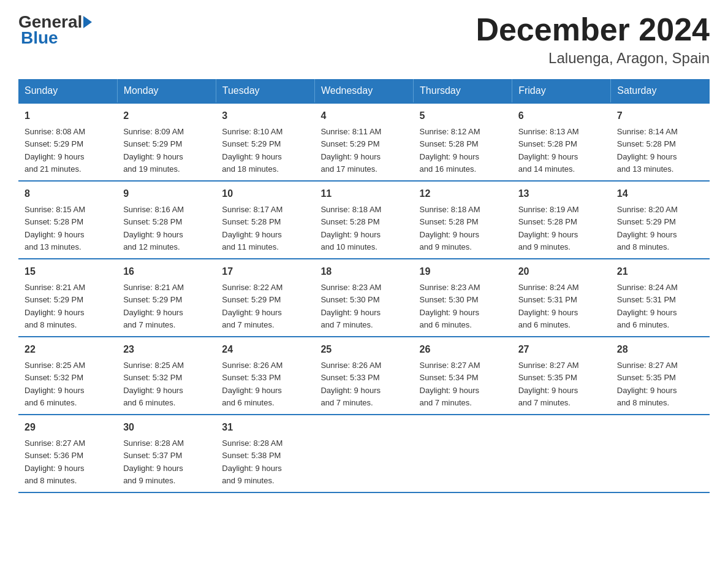  What do you see at coordinates (55, 150) in the screenshot?
I see `day-info: Sunrise: 8:08 AMSunset: 5:29 PMDaylight:…` at bounding box center [55, 150].